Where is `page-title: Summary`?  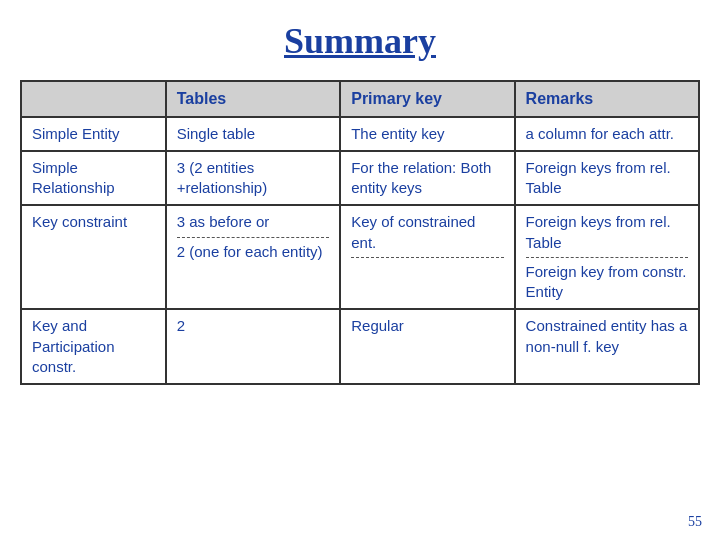 page-title: Summary is located at coordinates (360, 41).